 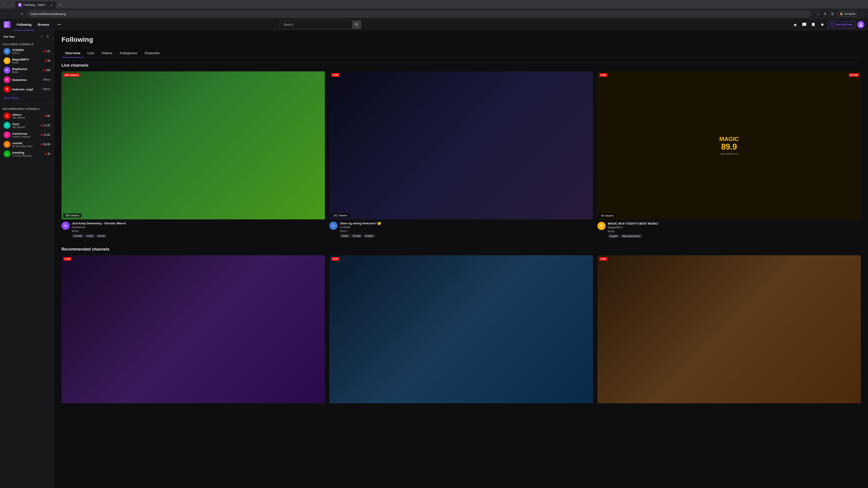 I want to click on channel-game-vcm354: Dota 2, so click(x=27, y=53).